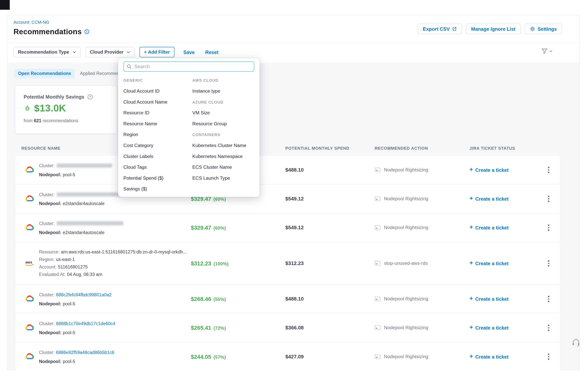  What do you see at coordinates (201, 263) in the screenshot?
I see `savings-value: $312.23` at bounding box center [201, 263].